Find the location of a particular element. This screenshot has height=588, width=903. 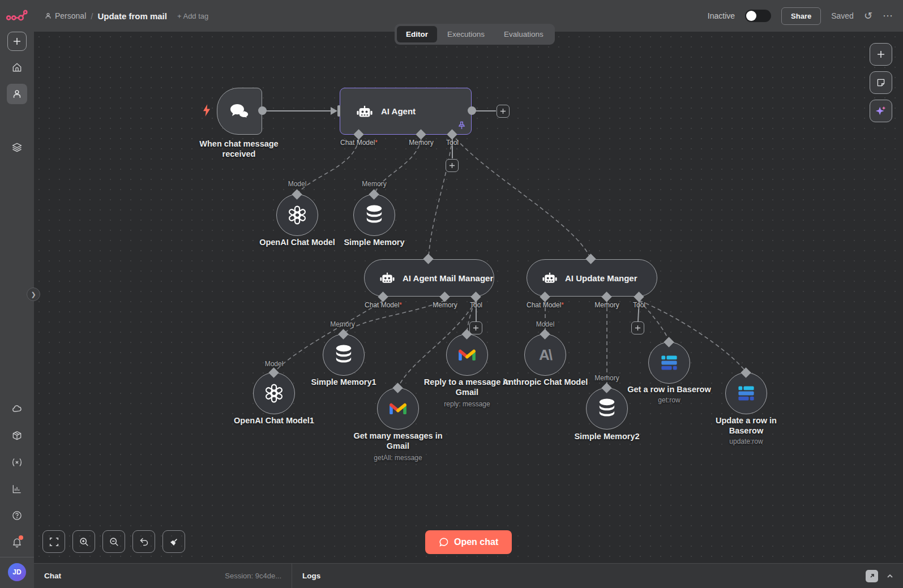

node-operation: getAll: message is located at coordinates (398, 458).